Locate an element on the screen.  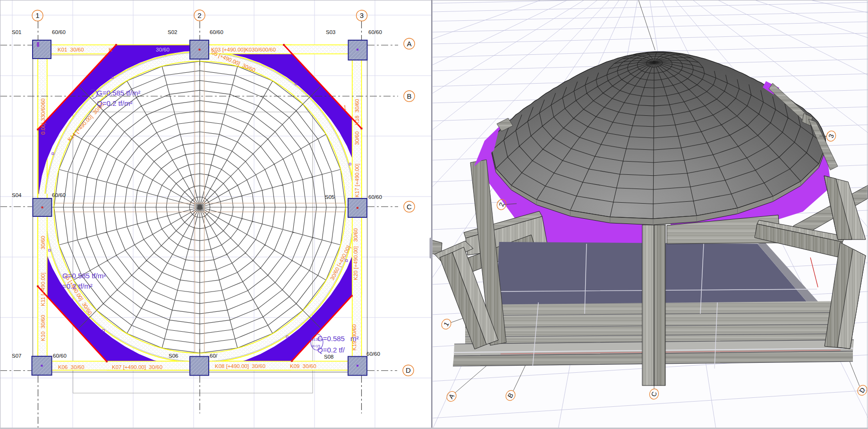
svg-text: 0.00] 330/6060 is located at coordinates (43, 116).